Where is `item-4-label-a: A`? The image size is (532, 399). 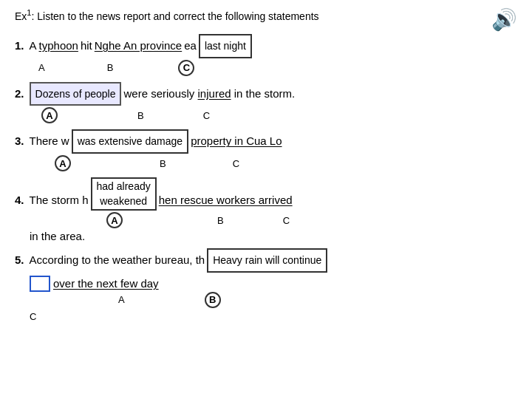
item-4-label-a: A is located at coordinates (115, 220).